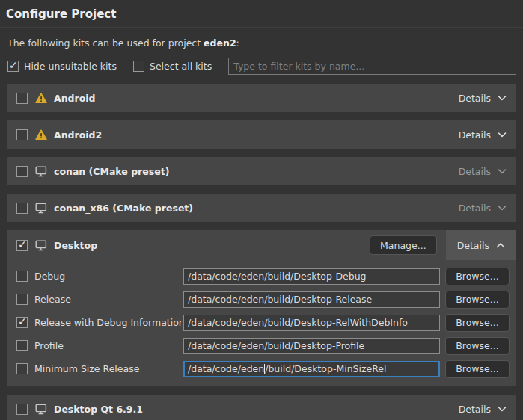  Describe the element at coordinates (111, 172) in the screenshot. I see `kit-name: conan (CMake preset)` at that location.